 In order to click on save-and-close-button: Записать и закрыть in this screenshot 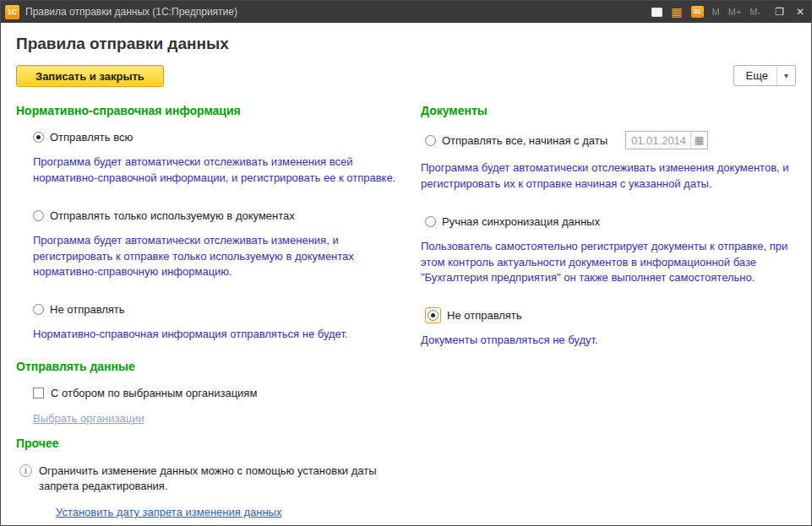, I will do `click(90, 76)`.